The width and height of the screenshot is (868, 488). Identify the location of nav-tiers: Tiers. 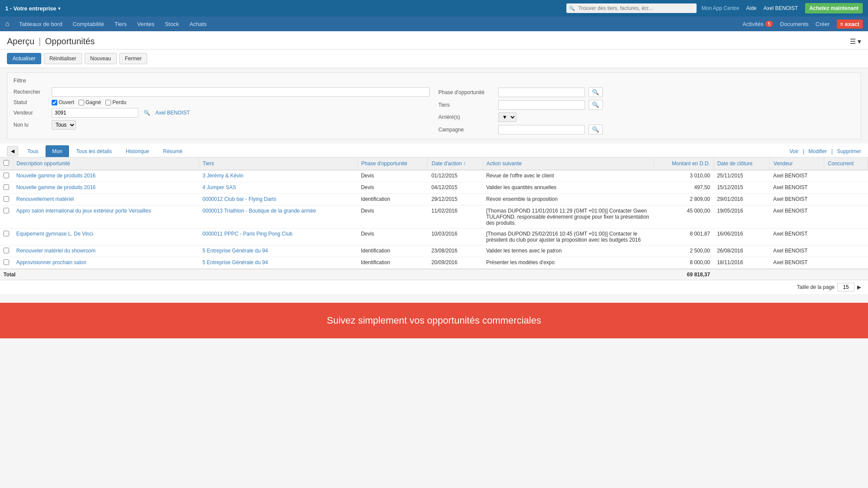
(121, 24).